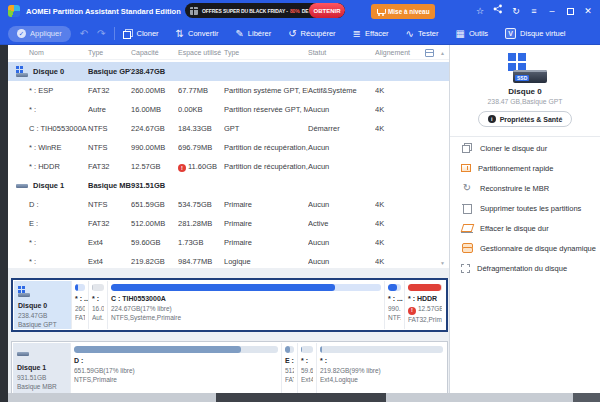 The image size is (600, 402). Describe the element at coordinates (228, 110) in the screenshot. I see `table-row-: * :Autre16.00MB0.00KBPartition réservée …` at that location.